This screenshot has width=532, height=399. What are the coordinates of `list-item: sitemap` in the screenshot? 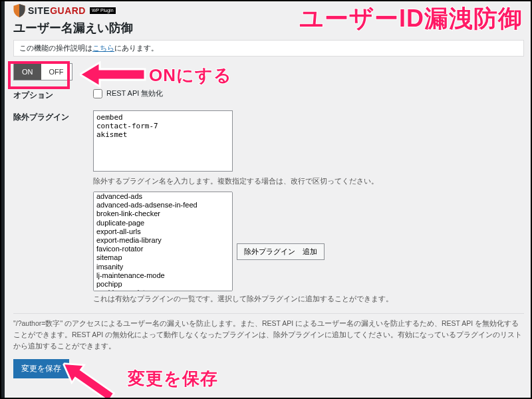 It's located at (163, 258).